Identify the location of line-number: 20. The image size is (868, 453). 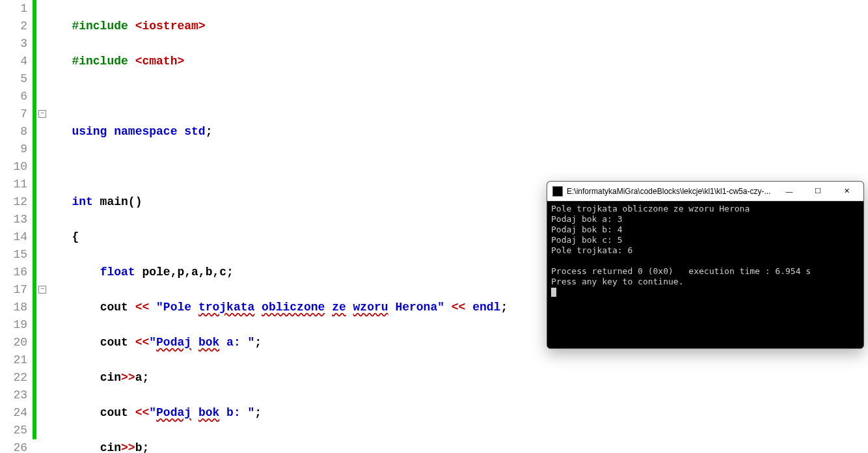
(14, 342).